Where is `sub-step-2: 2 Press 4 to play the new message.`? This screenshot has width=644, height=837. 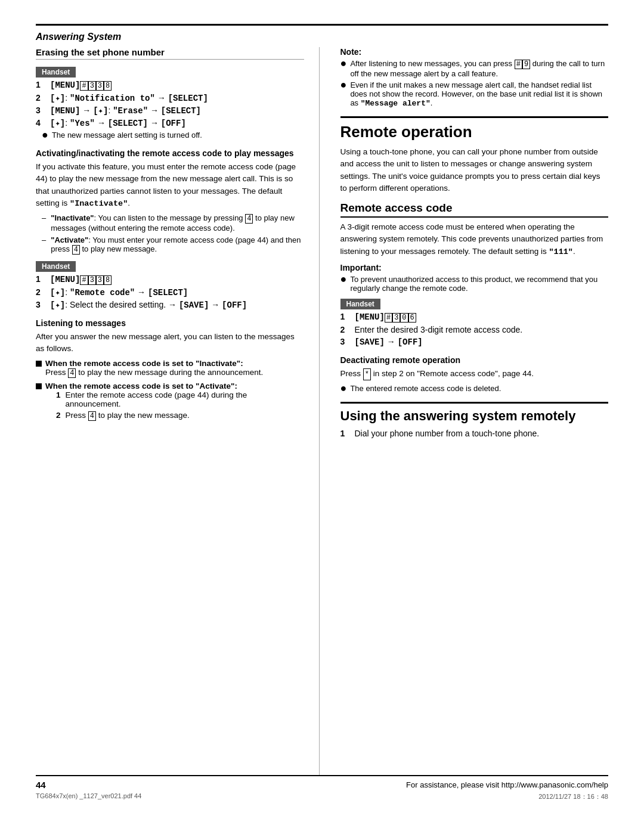
sub-step-2: 2 Press 4 to play the new message. is located at coordinates (180, 416).